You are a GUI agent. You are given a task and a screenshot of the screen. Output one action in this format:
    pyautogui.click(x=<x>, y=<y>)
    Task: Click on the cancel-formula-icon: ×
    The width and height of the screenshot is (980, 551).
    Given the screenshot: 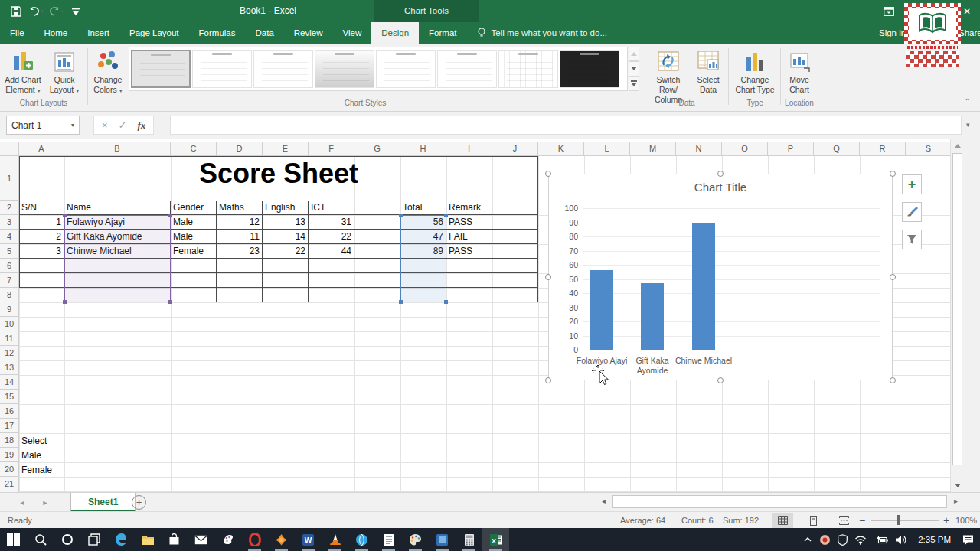 What is the action you would take?
    pyautogui.click(x=105, y=126)
    